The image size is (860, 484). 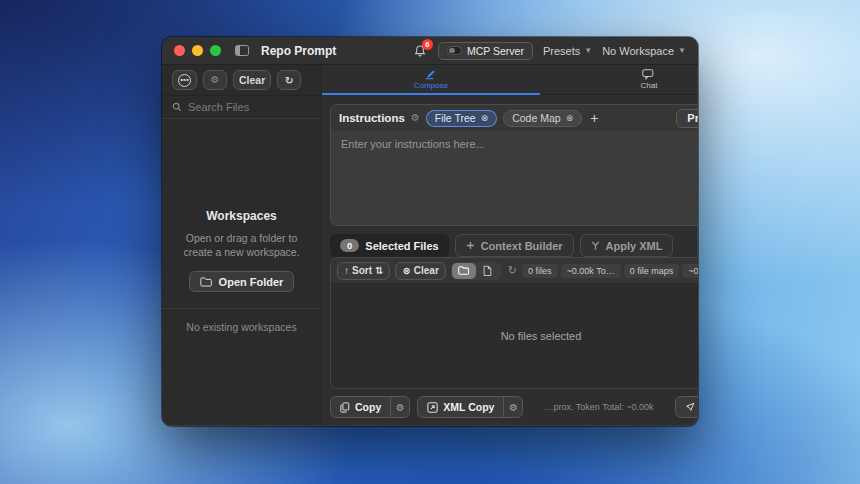 What do you see at coordinates (512, 270) in the screenshot?
I see `sync-icon: ↻` at bounding box center [512, 270].